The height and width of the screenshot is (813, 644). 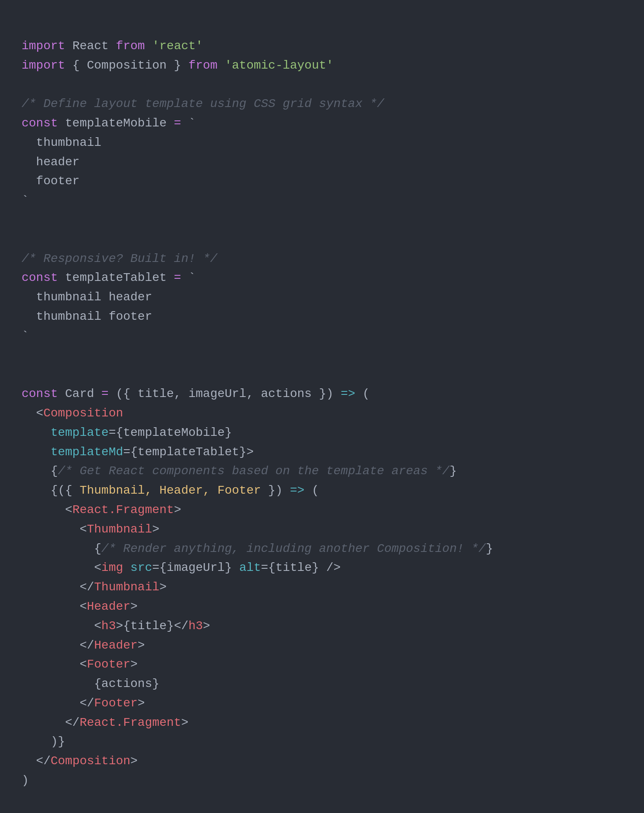 What do you see at coordinates (91, 46) in the screenshot?
I see `code-token: React` at bounding box center [91, 46].